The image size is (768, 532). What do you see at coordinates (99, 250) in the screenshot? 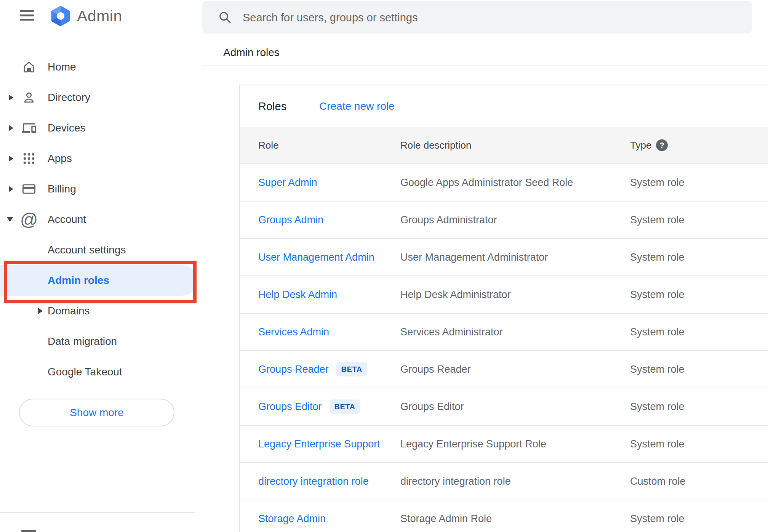
I see `sidebar-item-account-settings: Account settings` at bounding box center [99, 250].